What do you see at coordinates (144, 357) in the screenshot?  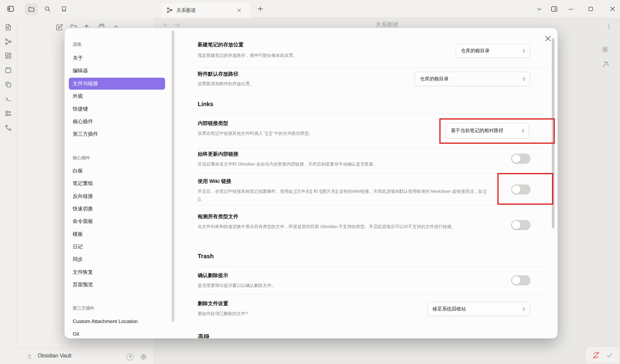 I see `settings-gear-icon` at bounding box center [144, 357].